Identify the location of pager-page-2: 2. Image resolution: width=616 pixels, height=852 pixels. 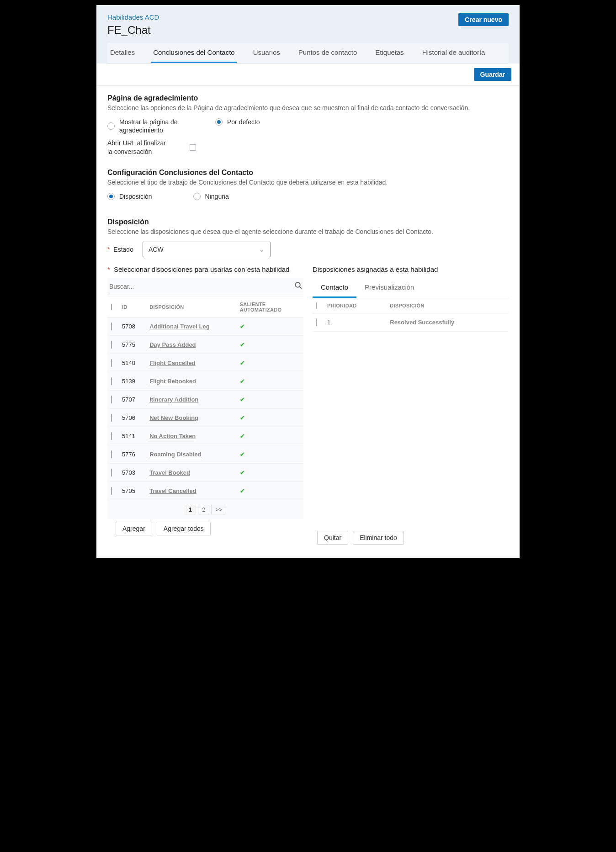
(204, 510).